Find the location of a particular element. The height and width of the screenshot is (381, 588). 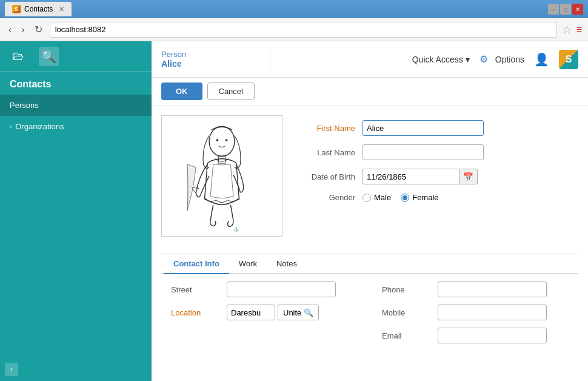

sidebar-item-persons: Persons is located at coordinates (76, 106).